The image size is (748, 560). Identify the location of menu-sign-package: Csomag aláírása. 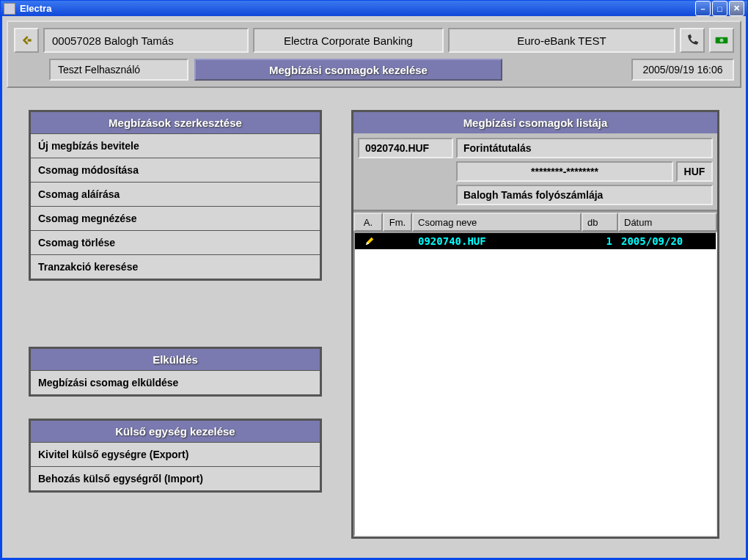
(175, 195).